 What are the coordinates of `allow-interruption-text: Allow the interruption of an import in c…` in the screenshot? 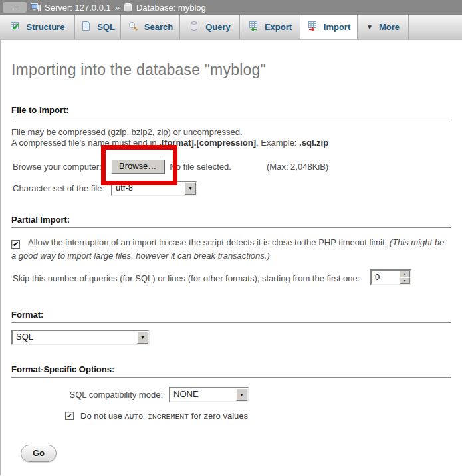 It's located at (209, 242).